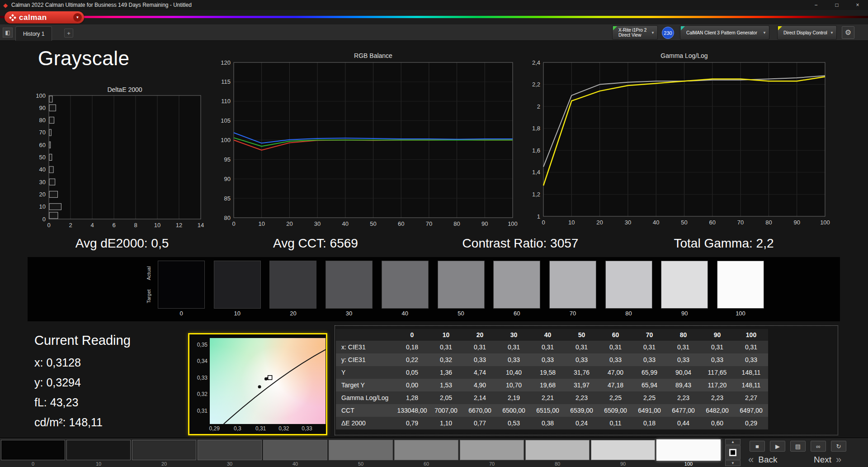 This screenshot has height=467, width=868. What do you see at coordinates (839, 446) in the screenshot?
I see `refresh-button: ↻` at bounding box center [839, 446].